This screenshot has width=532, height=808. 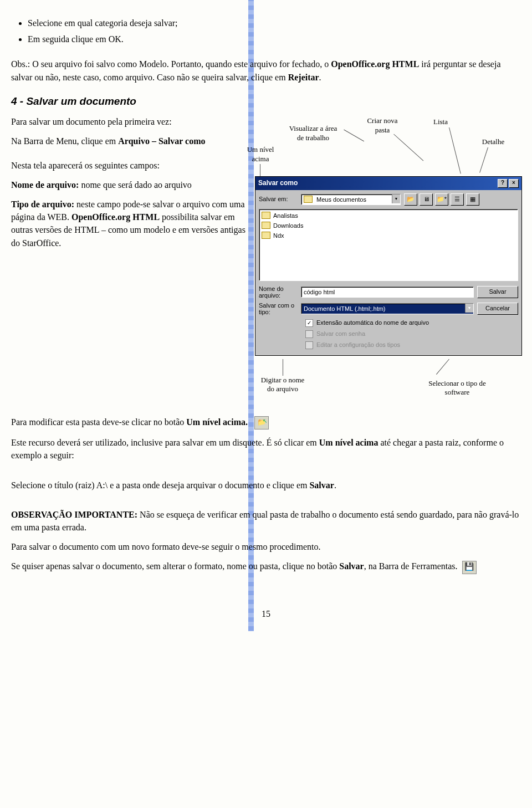 I want to click on callout-text: Selecionar o tipo de software, so click(x=457, y=388).